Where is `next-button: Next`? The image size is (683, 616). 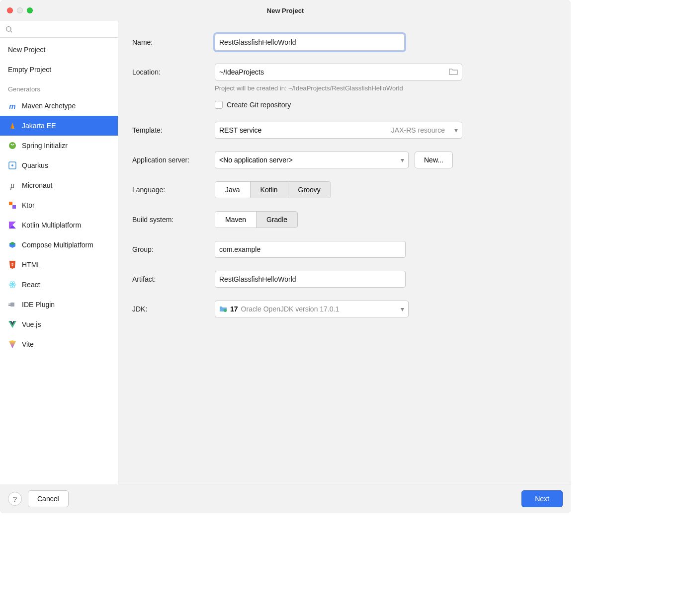 next-button: Next is located at coordinates (542, 499).